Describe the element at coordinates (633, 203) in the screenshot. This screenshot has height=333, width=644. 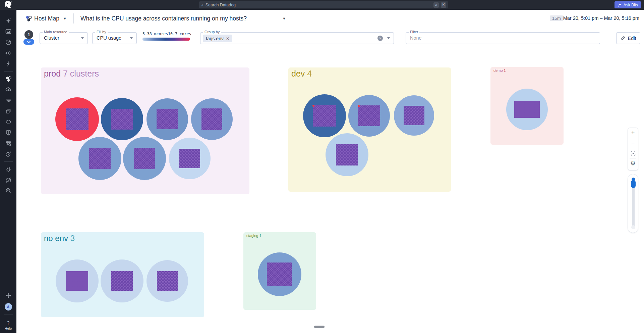
I see `map-zoom-slider` at that location.